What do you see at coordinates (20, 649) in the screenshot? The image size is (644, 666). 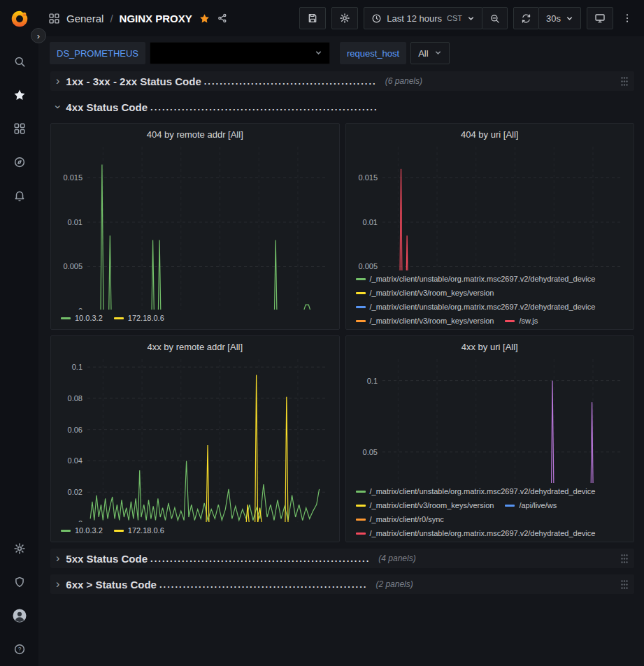 I see `help-icon: ?` at bounding box center [20, 649].